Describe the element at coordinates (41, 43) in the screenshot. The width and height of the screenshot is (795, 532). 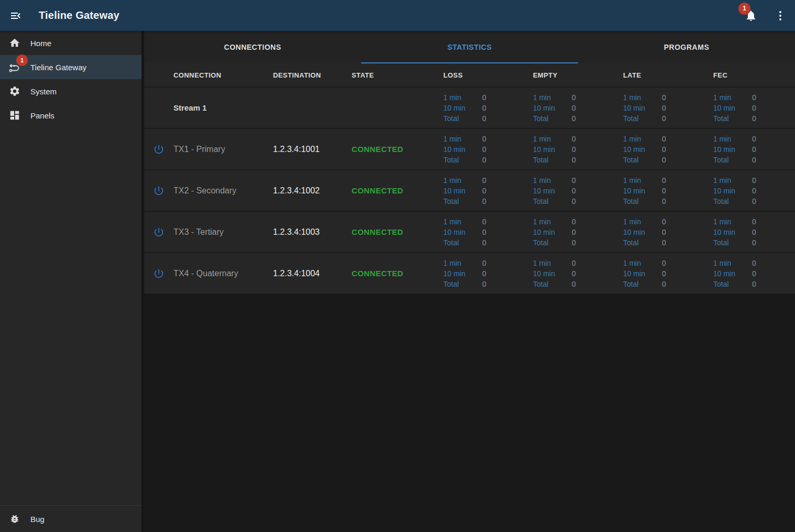
I see `sidebar-item-label: Home` at that location.